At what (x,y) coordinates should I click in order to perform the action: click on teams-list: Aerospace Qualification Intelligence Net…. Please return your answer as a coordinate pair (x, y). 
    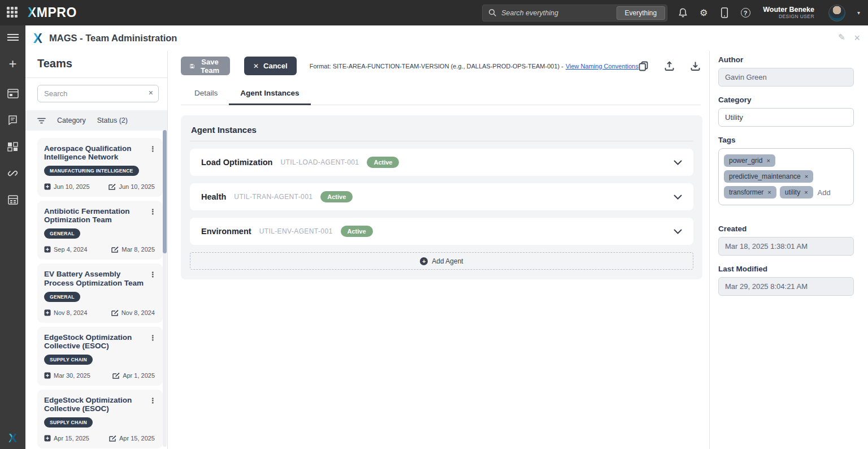
    Looking at the image, I should click on (96, 291).